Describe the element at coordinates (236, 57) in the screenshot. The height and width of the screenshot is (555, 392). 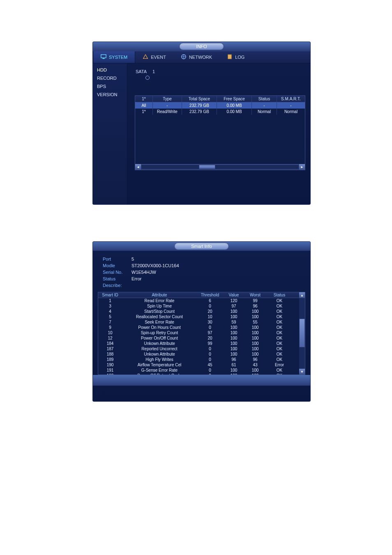
I see `tab-log: LOG` at that location.